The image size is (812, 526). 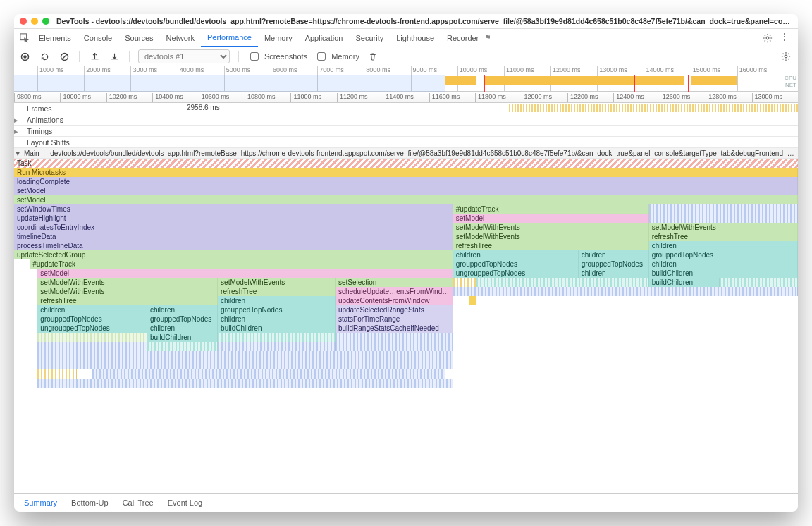 I want to click on flame-segment: coordinatesToEntryIndex, so click(x=234, y=227).